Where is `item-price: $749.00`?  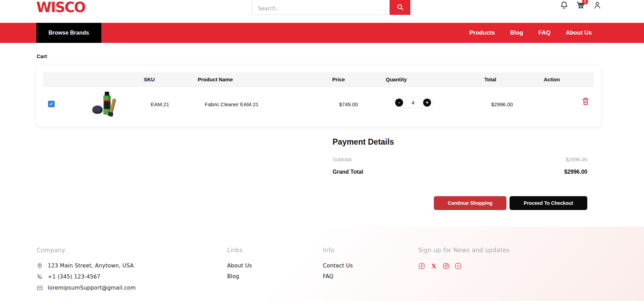 item-price: $749.00 is located at coordinates (348, 104).